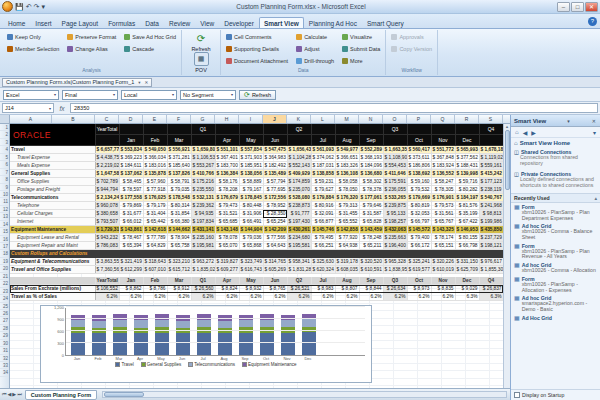  Describe the element at coordinates (443, 230) in the screenshot. I see `cell-equipment-maintenance-nov: $ 143,325` at that location.